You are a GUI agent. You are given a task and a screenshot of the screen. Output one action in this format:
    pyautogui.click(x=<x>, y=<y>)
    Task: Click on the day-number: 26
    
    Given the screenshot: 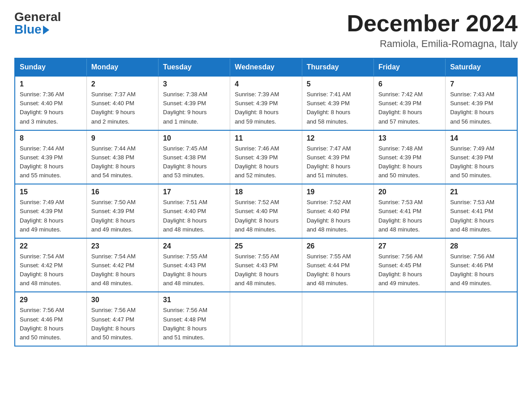 What is the action you would take?
    pyautogui.click(x=338, y=246)
    